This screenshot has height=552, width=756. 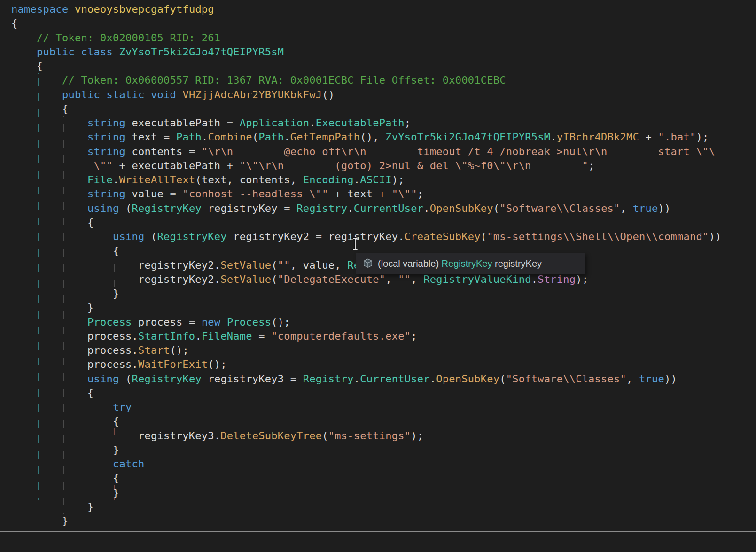 I want to click on code-line: try, so click(x=366, y=407).